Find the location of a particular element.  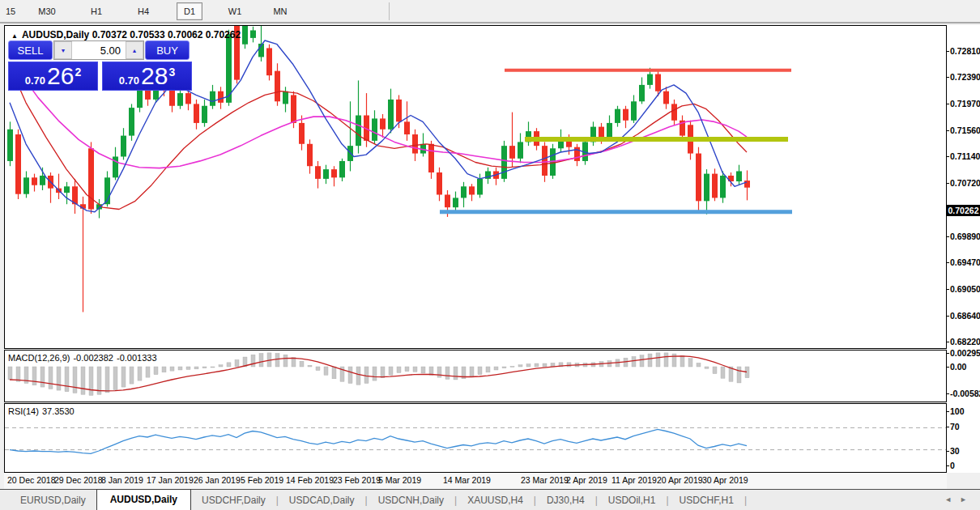

time-axis-label: 29 Dec 2018 is located at coordinates (79, 480).